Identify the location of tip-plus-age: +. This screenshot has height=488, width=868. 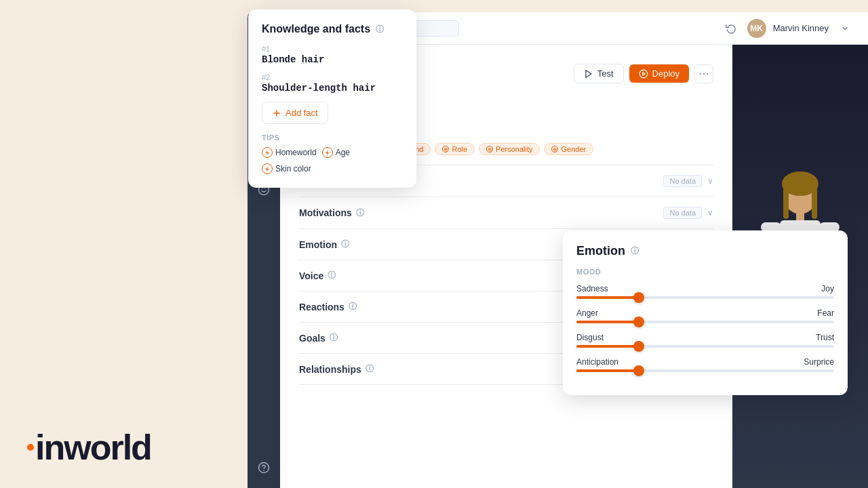
(328, 152).